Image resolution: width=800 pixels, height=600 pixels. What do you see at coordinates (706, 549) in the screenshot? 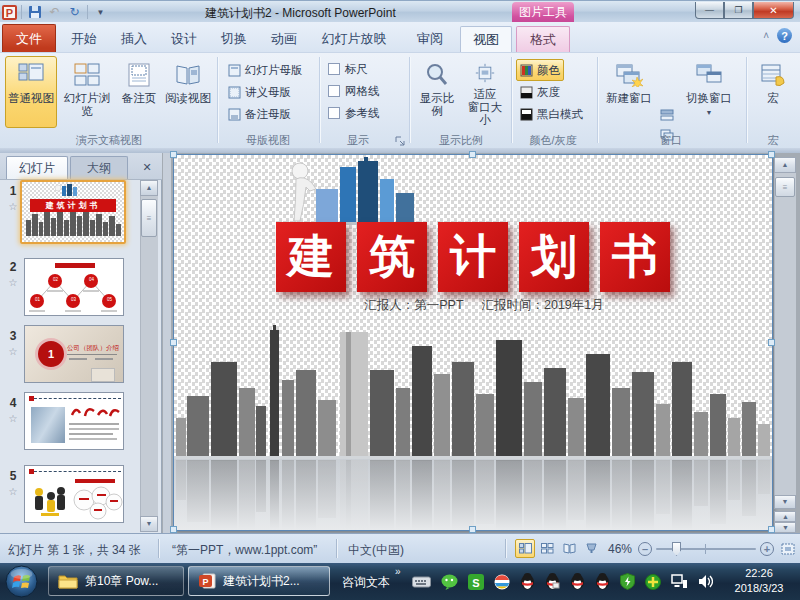
I see `zoom-slider-track` at bounding box center [706, 549].